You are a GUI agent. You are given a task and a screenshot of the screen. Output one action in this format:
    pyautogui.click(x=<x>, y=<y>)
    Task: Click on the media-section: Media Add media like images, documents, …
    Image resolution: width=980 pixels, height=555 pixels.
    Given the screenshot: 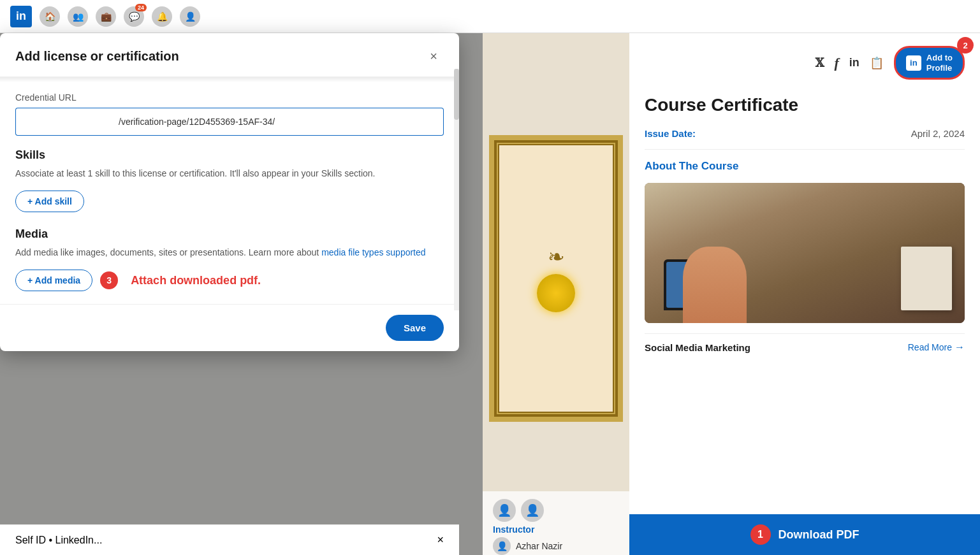 What is the action you would take?
    pyautogui.click(x=230, y=259)
    